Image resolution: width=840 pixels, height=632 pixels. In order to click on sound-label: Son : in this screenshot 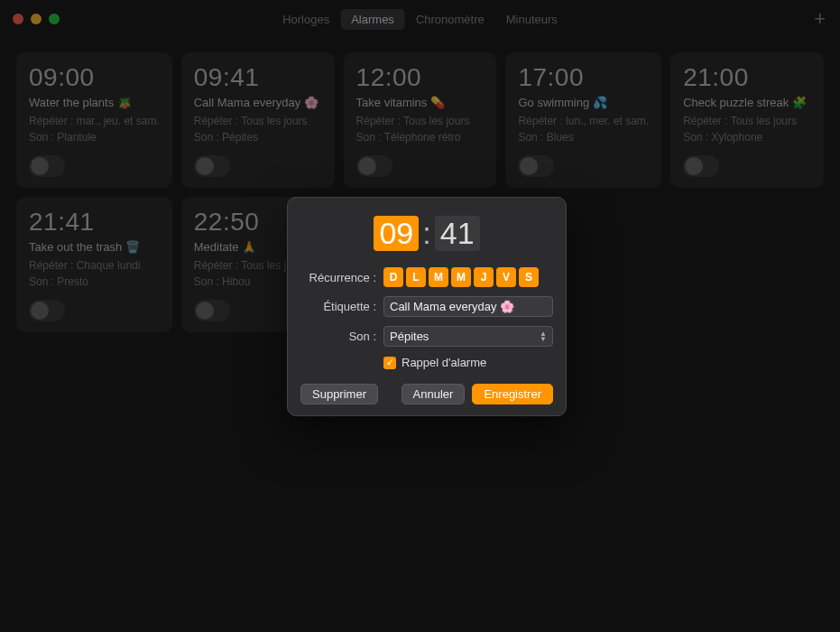, I will do `click(342, 336)`.